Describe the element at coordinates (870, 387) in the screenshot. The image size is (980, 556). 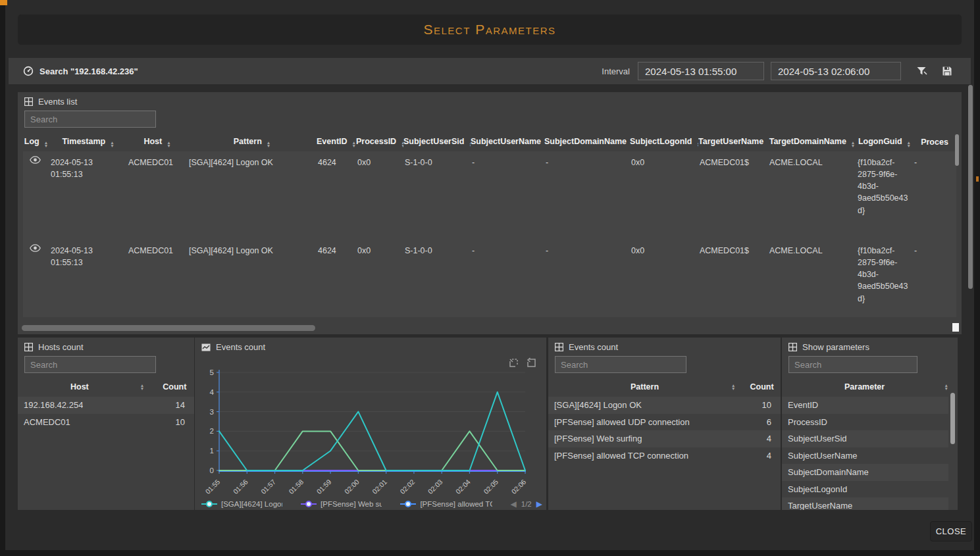
I see `parameters-header-row: Parameter` at that location.